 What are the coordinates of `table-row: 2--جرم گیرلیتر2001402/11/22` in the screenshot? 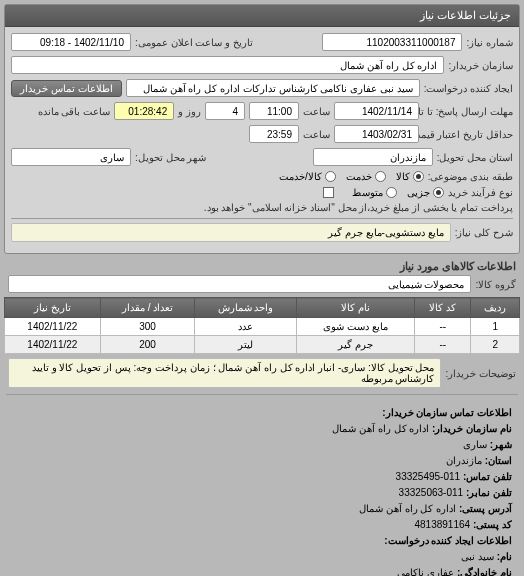 It's located at (262, 345).